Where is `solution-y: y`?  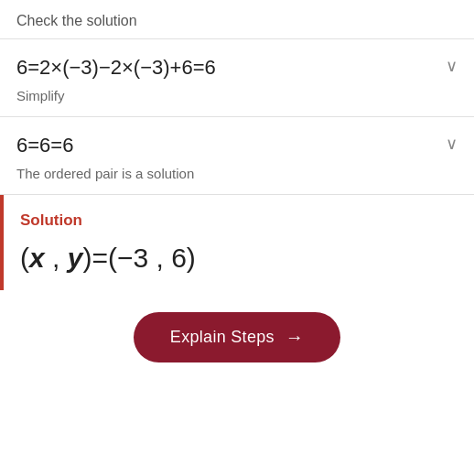
solution-y: y is located at coordinates (75, 258).